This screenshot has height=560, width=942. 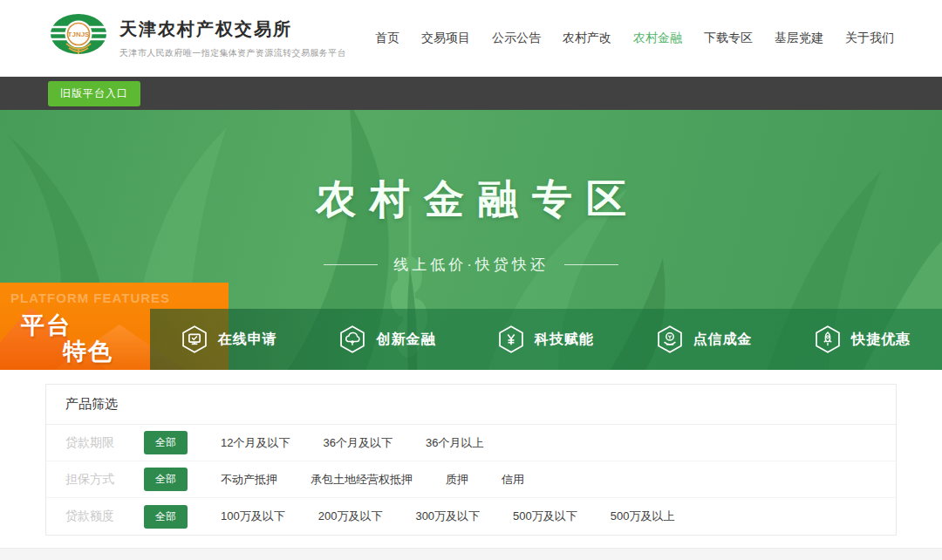 I want to click on filter-option: 不动产抵押, so click(x=249, y=480).